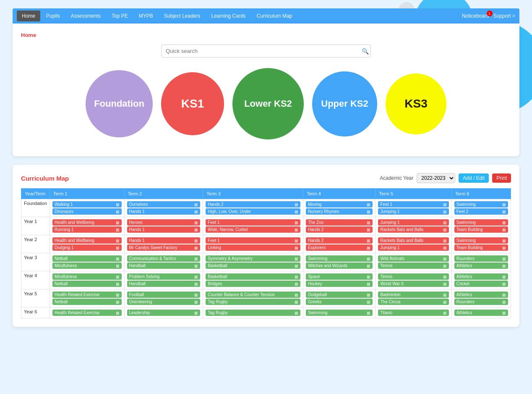 This screenshot has width=532, height=394. Describe the element at coordinates (481, 212) in the screenshot. I see `activity-tag: Feet 2▩` at that location.